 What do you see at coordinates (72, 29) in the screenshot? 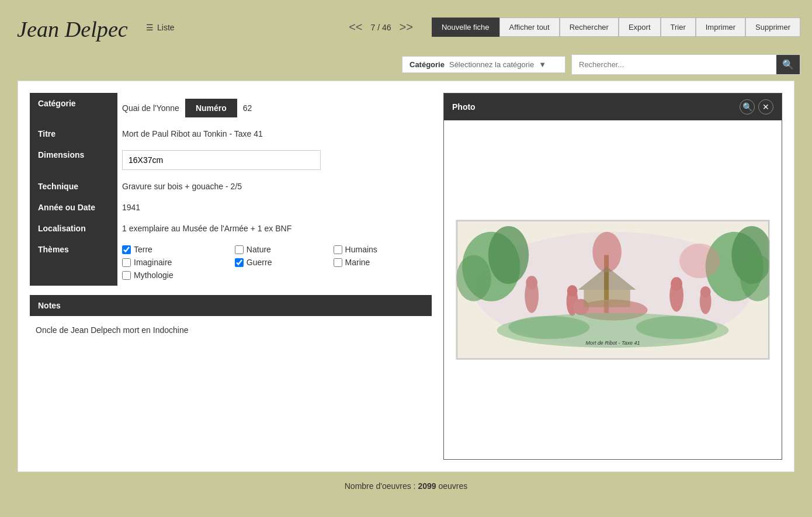
I see `svg-text: Jean Delpech` at bounding box center [72, 29].